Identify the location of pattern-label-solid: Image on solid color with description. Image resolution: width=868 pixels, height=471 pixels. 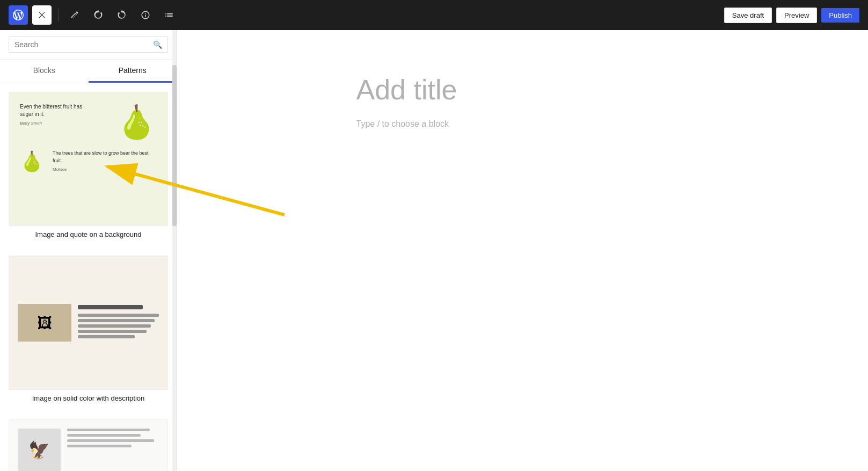
(88, 401).